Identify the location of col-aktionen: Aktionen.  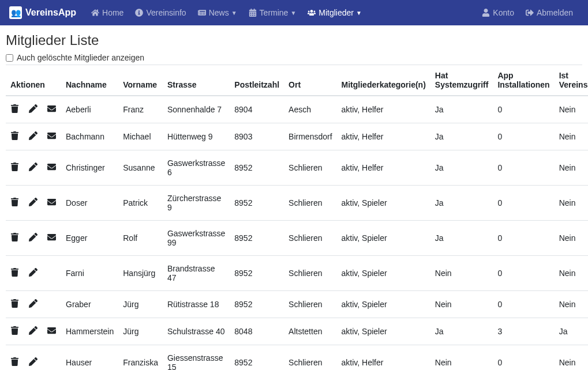
(33, 81).